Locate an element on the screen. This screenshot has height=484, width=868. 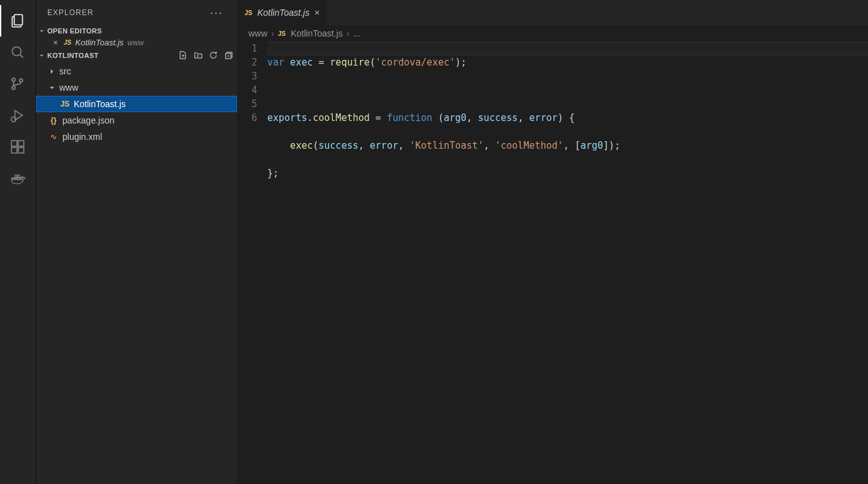
breadcrumb-file: KotlinToast.js is located at coordinates (316, 33).